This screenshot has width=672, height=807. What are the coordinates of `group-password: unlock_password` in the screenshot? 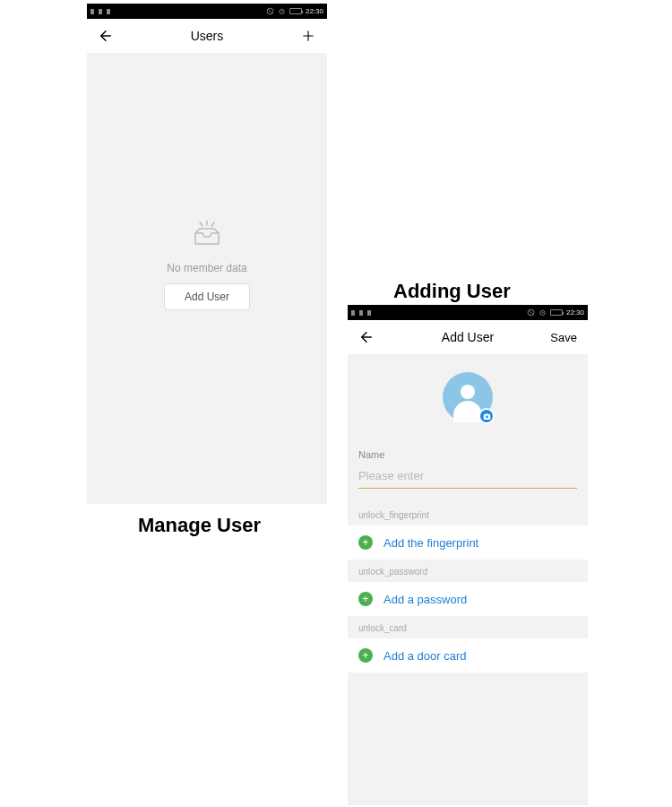 It's located at (468, 570).